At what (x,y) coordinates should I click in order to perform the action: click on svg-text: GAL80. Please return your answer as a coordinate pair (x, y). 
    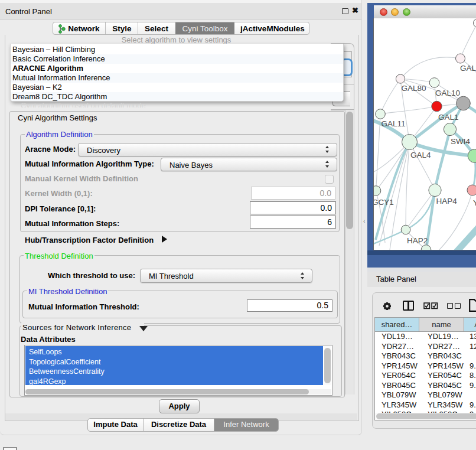
    Looking at the image, I should click on (414, 89).